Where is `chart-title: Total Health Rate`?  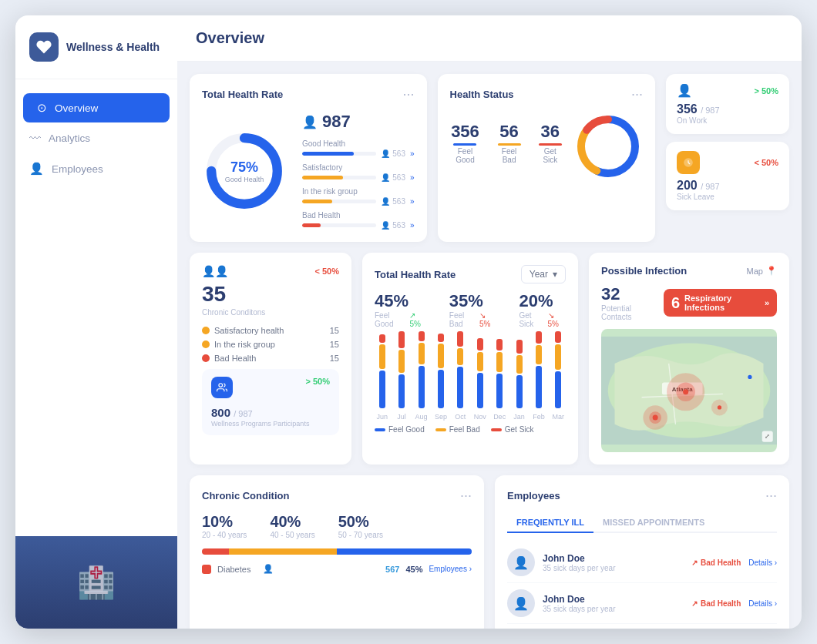 chart-title: Total Health Rate is located at coordinates (415, 274).